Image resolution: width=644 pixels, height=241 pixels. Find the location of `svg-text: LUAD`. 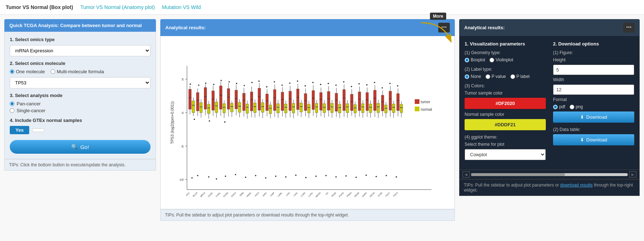

svg-text: LUAD is located at coordinates (303, 194).